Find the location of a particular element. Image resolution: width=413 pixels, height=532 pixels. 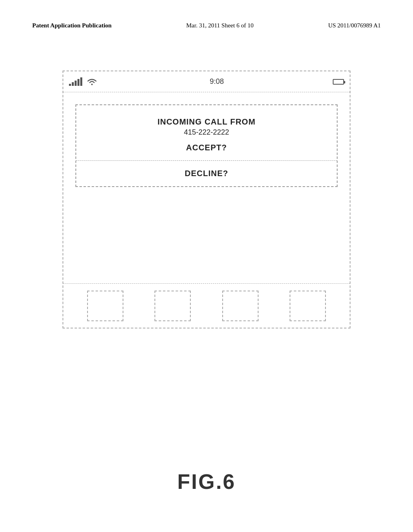

call-info-section: INCOMING CALL FROM 415-222-2222 ACCEPT? is located at coordinates (206, 133).